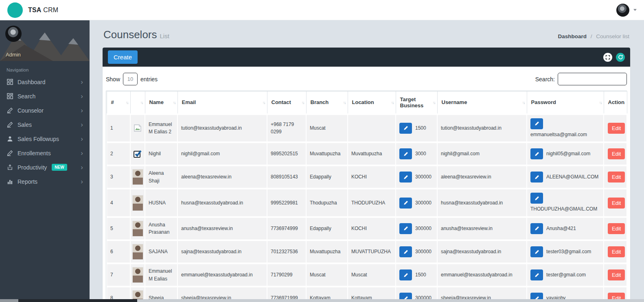  What do you see at coordinates (359, 228) in the screenshot?
I see `counselor-location: KOCHI` at bounding box center [359, 228].